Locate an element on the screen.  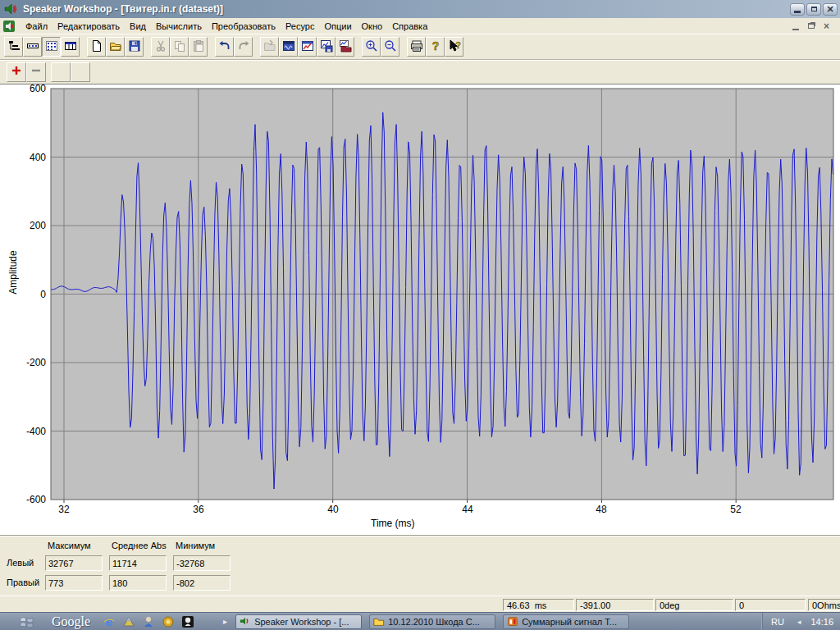
ie-icon: e is located at coordinates (108, 622).